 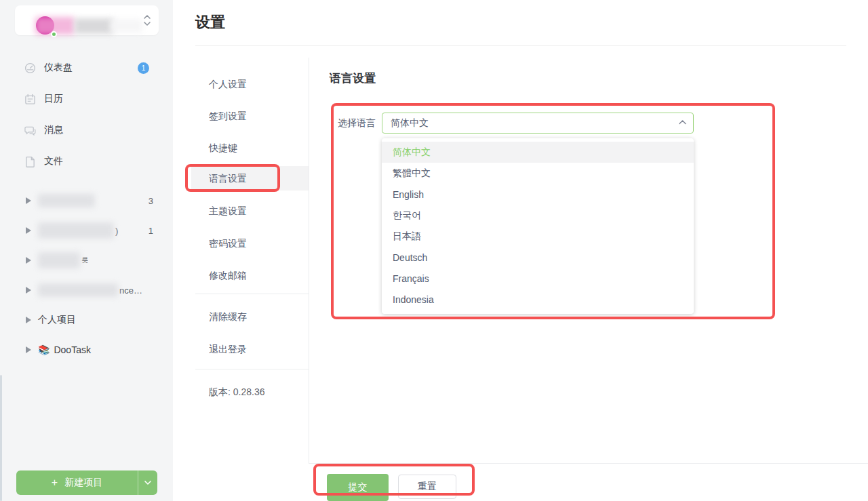 I want to click on new-project-button: + 新建项目, so click(x=87, y=483).